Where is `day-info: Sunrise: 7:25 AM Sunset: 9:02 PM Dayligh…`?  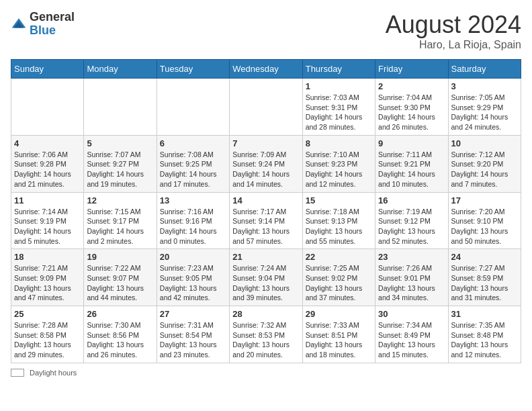
day-info: Sunrise: 7:25 AM Sunset: 9:02 PM Dayligh… is located at coordinates (339, 283).